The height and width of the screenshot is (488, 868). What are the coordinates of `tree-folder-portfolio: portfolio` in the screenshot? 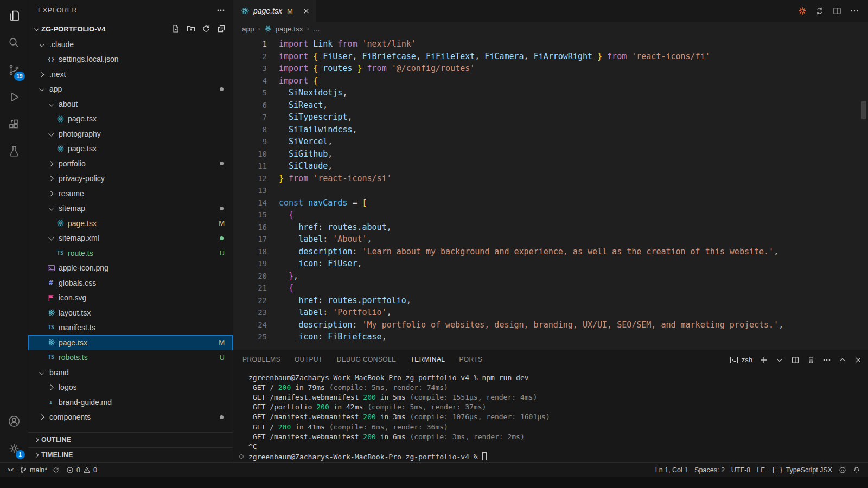 It's located at (130, 164).